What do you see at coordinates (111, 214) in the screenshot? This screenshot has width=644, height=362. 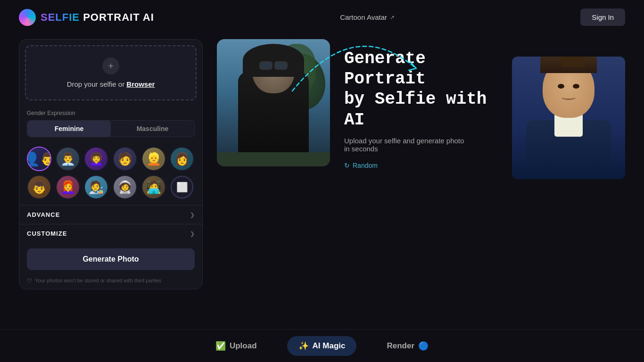 I see `advance-section: ADVANCE ❯` at bounding box center [111, 214].